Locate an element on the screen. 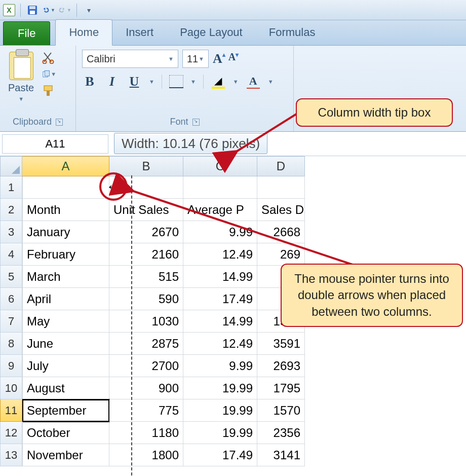  cell: November is located at coordinates (66, 455).